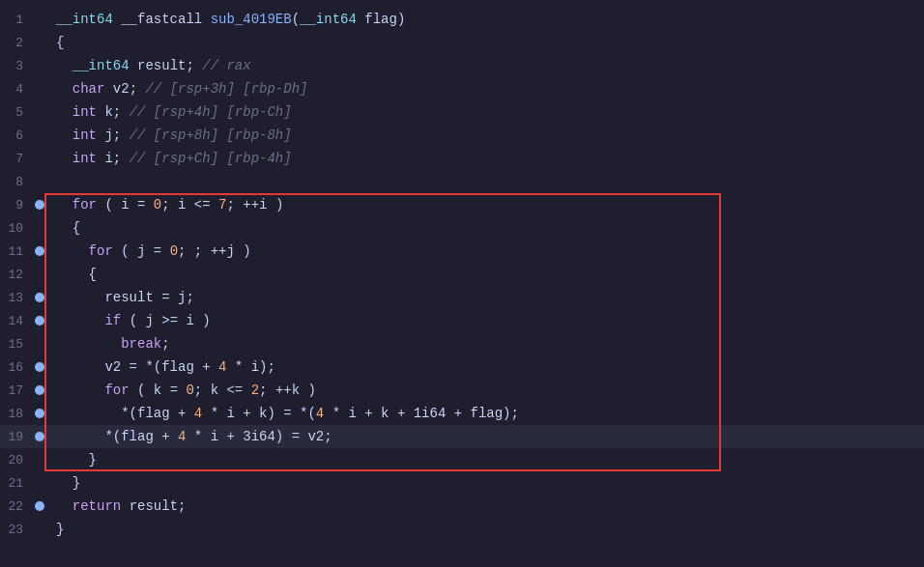 The height and width of the screenshot is (567, 924). I want to click on code-line: 22 return result;, so click(462, 506).